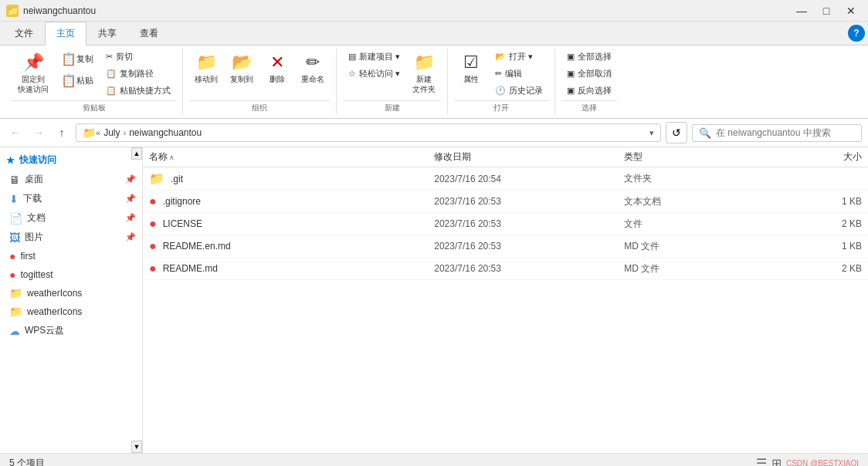 Image resolution: width=868 pixels, height=466 pixels. I want to click on header-size: 大小, so click(814, 157).